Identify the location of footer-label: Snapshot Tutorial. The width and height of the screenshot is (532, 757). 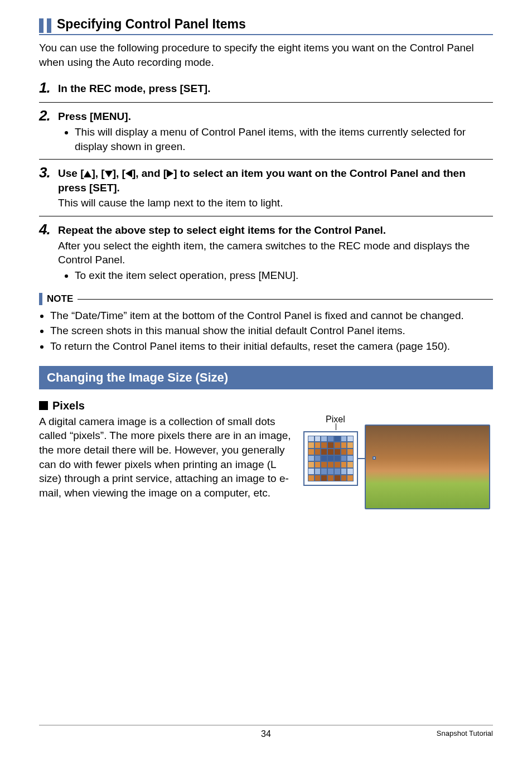
(465, 733).